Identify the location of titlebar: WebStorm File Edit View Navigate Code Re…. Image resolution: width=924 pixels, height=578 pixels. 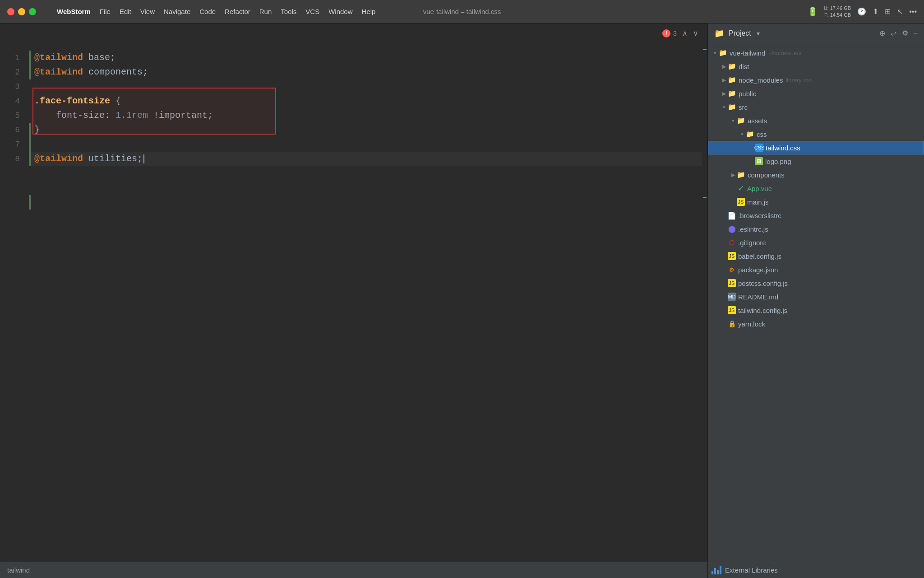
(462, 12).